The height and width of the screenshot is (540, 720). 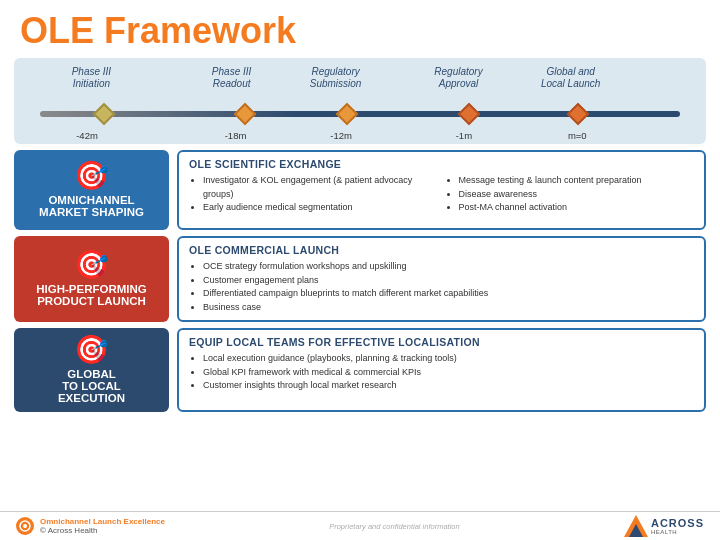 What do you see at coordinates (636, 530) in the screenshot?
I see `triangle-inner-icon` at bounding box center [636, 530].